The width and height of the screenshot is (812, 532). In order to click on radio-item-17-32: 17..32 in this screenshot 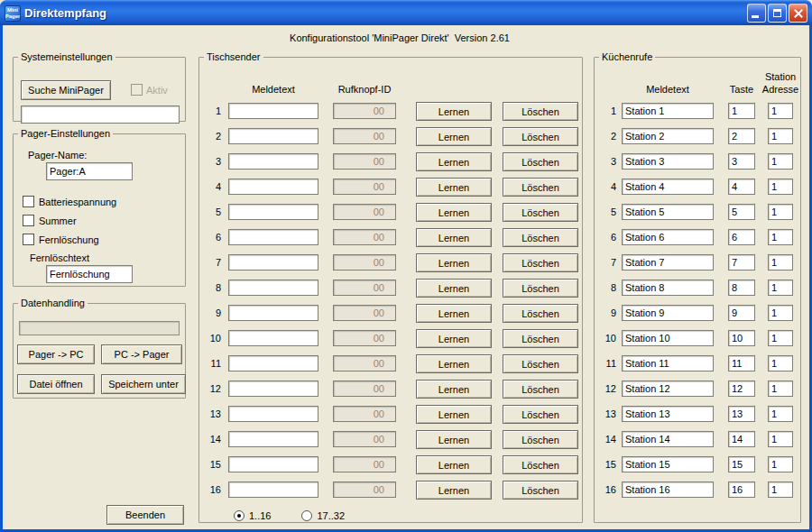, I will do `click(323, 516)`.